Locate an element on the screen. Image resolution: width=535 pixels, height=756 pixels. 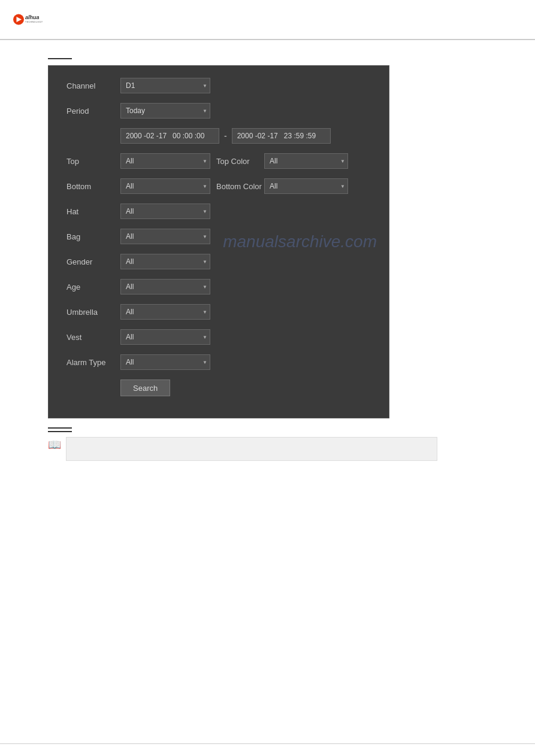
bottom-col: Bottom All is located at coordinates (138, 186).